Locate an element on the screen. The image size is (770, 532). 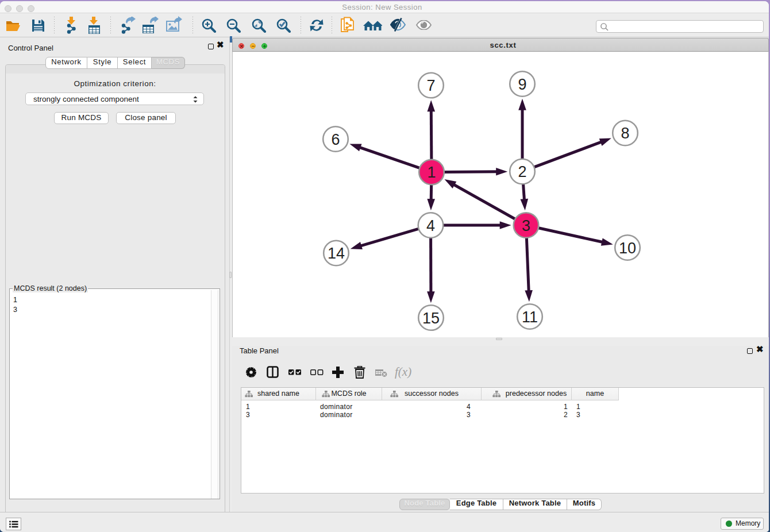
svg-text: 3 is located at coordinates (526, 226).